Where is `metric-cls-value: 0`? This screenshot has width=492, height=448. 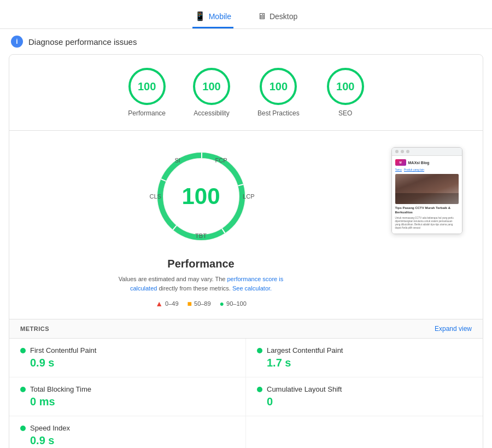 metric-cls-value: 0 is located at coordinates (364, 402).